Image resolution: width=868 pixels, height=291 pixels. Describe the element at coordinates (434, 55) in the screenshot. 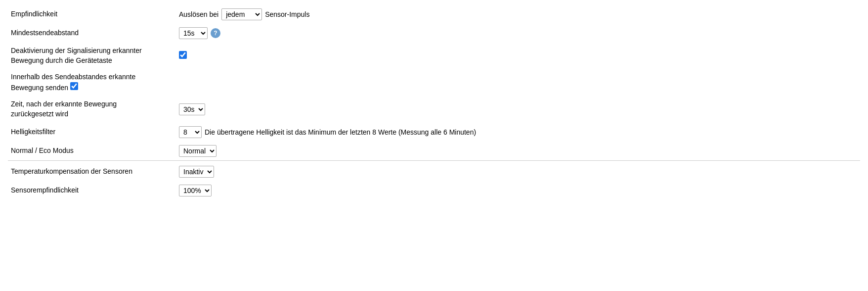

I see `settings-row-deaktivierung: Deaktivierung der Signalisierung erkannt…` at that location.